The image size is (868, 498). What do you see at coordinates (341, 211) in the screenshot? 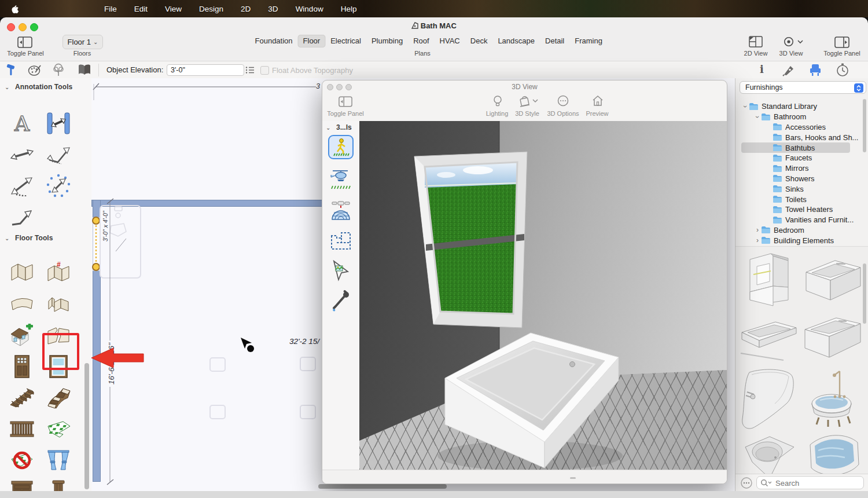
I see `orbit-tool` at bounding box center [341, 211].